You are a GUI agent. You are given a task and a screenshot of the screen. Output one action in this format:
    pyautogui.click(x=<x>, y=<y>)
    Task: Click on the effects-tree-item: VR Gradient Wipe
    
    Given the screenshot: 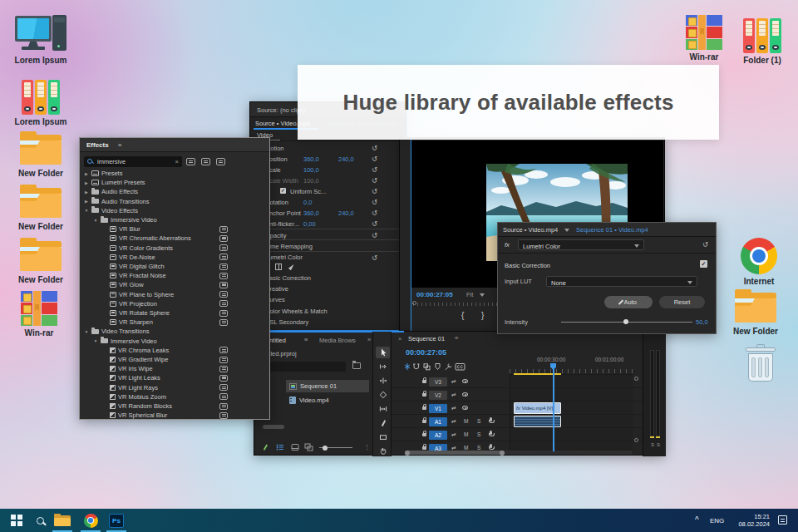 What is the action you would take?
    pyautogui.click(x=175, y=359)
    